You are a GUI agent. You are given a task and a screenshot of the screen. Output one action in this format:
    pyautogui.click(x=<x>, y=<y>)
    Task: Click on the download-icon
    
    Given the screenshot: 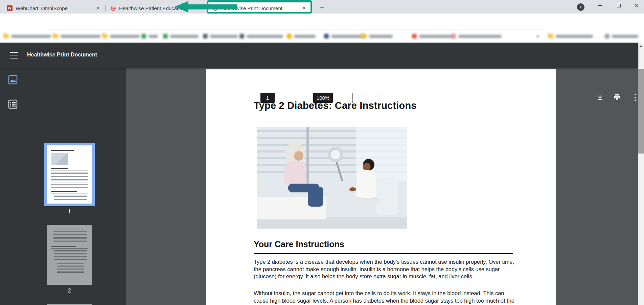 What is the action you would take?
    pyautogui.click(x=600, y=97)
    